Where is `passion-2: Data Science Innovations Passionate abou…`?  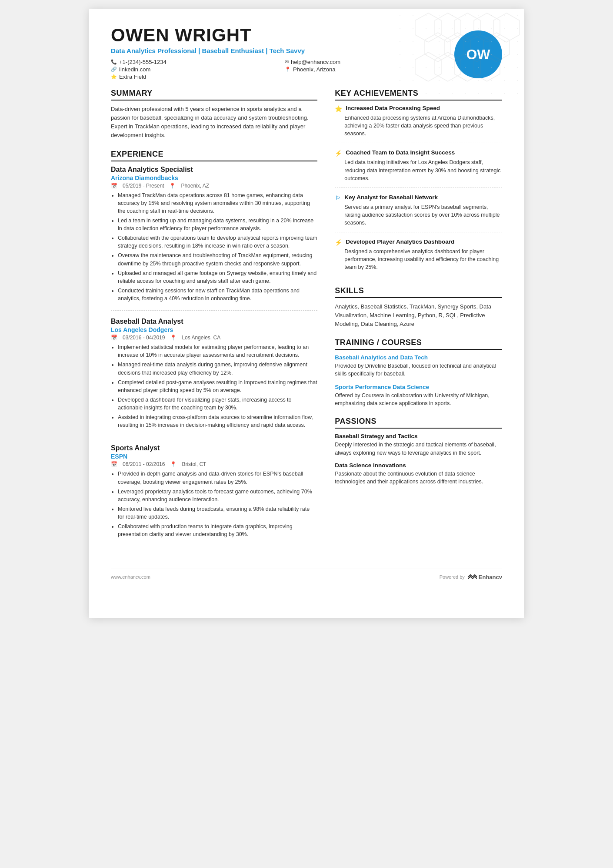 passion-2: Data Science Innovations Passionate abou… is located at coordinates (418, 474).